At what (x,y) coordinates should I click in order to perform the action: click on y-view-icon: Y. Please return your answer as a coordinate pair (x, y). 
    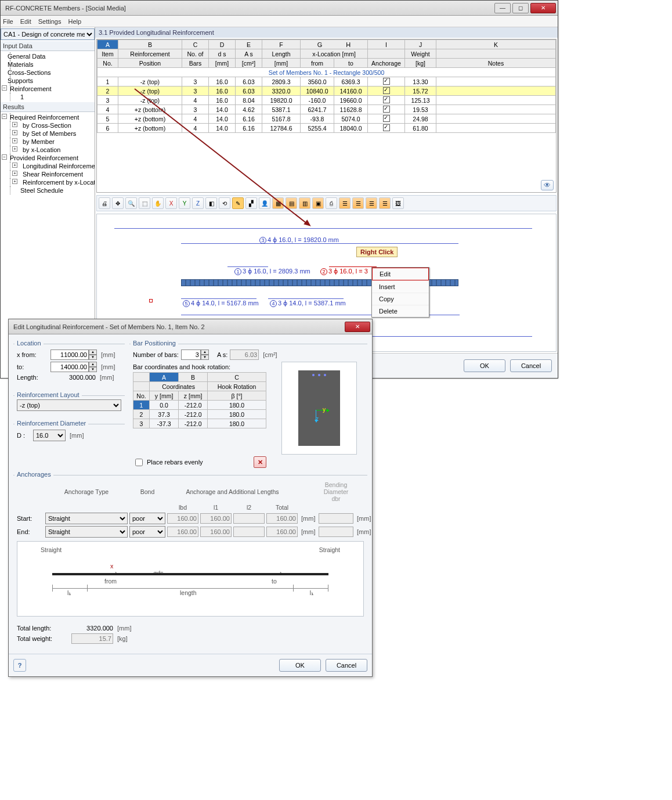
    Looking at the image, I should click on (185, 203).